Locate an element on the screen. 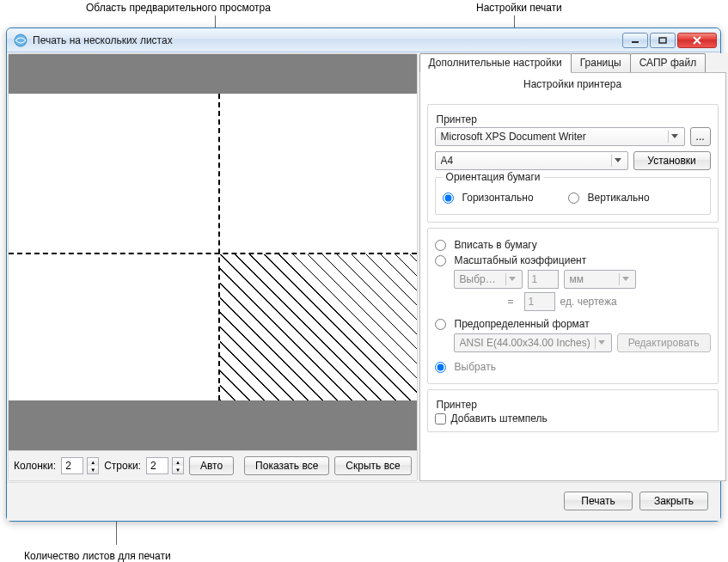  callout-preview: Область предварительного просмотра is located at coordinates (179, 8).